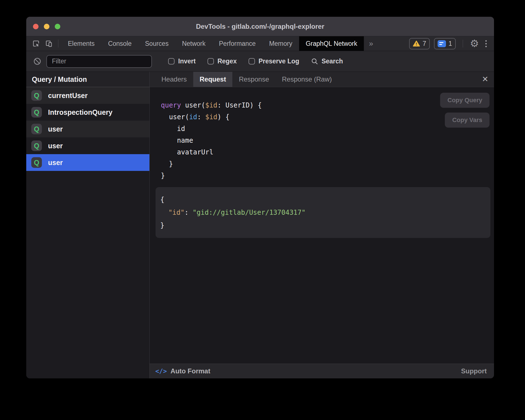  What do you see at coordinates (49, 44) in the screenshot?
I see `device-toolbar-button` at bounding box center [49, 44].